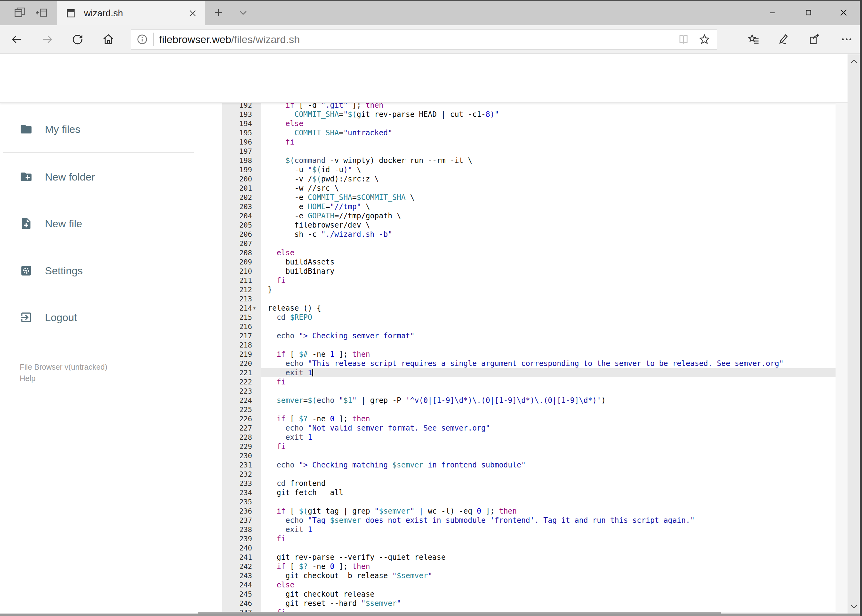 This screenshot has height=616, width=862. What do you see at coordinates (517, 548) in the screenshot?
I see `code-line-240: 240` at bounding box center [517, 548].